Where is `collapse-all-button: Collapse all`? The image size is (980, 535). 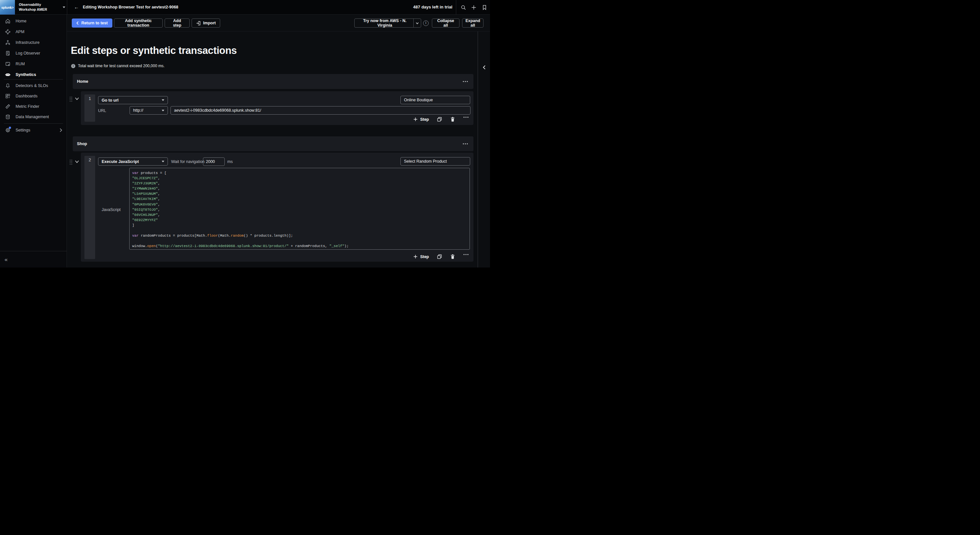 collapse-all-button: Collapse all is located at coordinates (446, 23).